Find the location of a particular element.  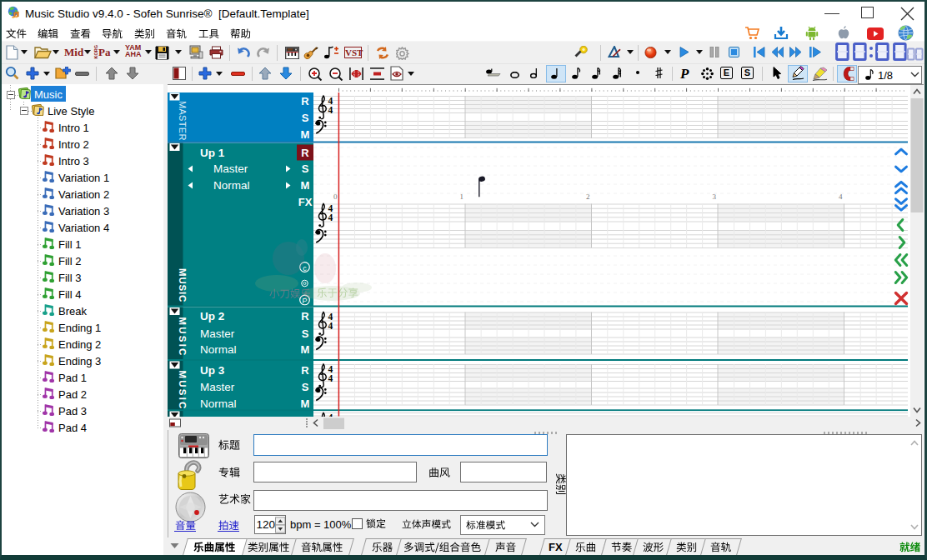

svg-text: FX is located at coordinates (305, 202).